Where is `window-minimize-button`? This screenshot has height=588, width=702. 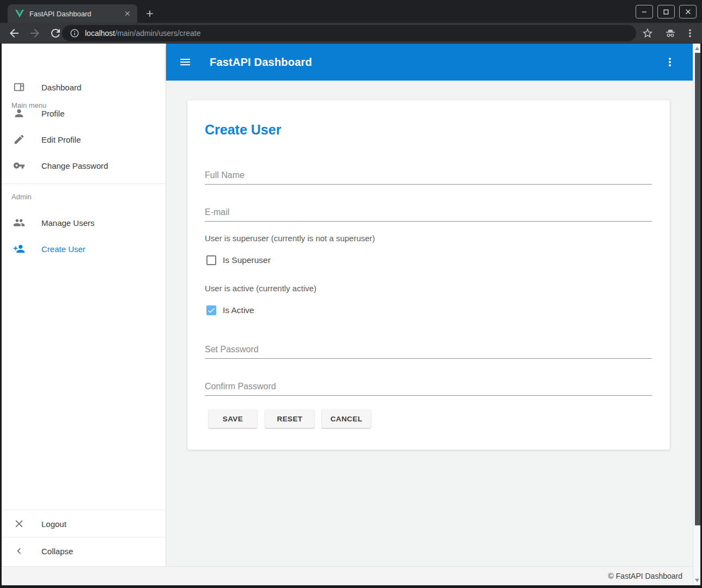 window-minimize-button is located at coordinates (644, 12).